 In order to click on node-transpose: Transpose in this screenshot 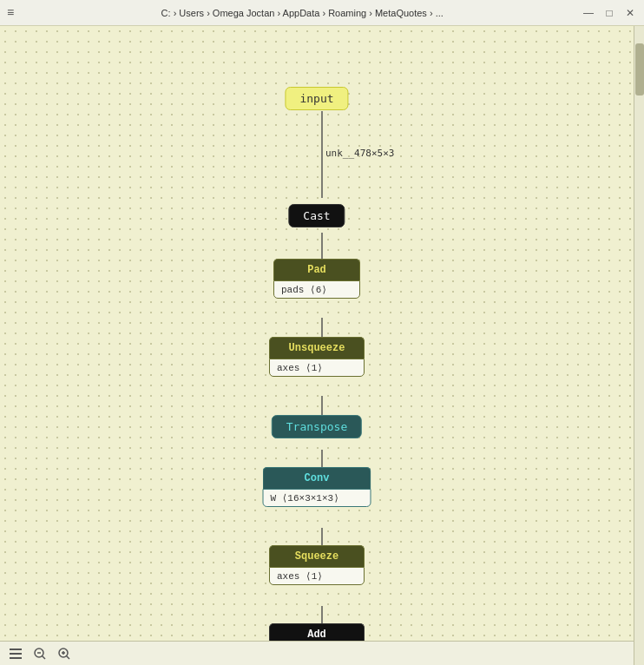, I will do `click(317, 427)`.